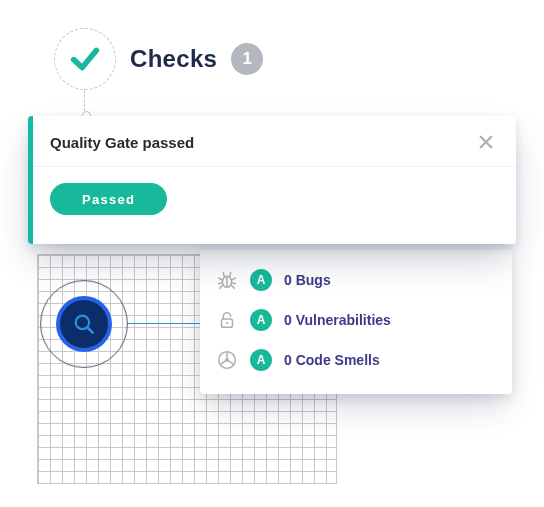 The height and width of the screenshot is (507, 544). I want to click on bug-icon, so click(227, 280).